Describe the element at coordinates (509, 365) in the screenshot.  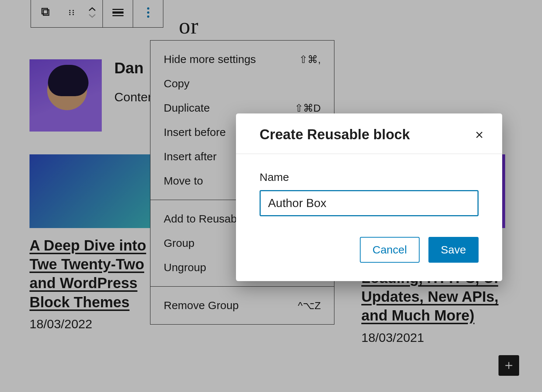
I see `add-block-button` at that location.